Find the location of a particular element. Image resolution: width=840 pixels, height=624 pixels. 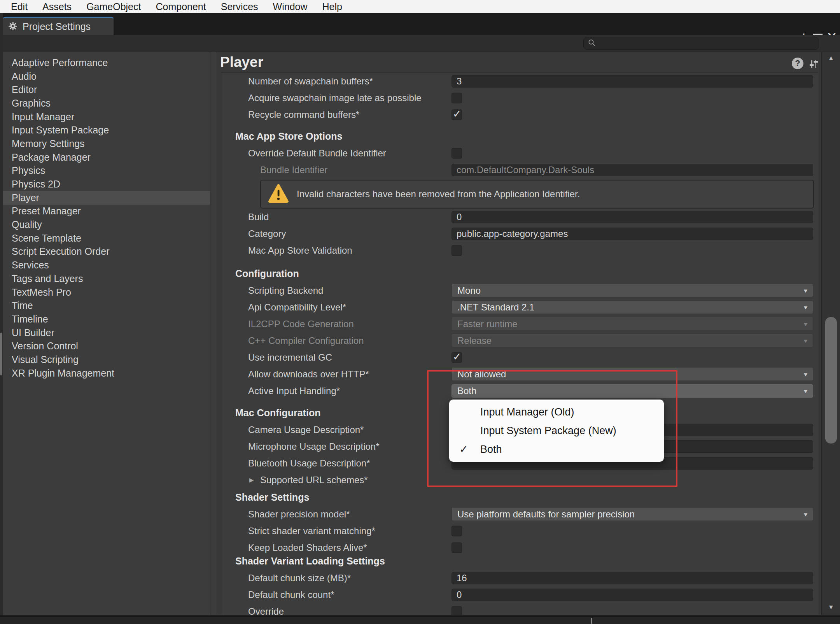

sidebar-item-scene-template: Scene Template is located at coordinates (107, 238).